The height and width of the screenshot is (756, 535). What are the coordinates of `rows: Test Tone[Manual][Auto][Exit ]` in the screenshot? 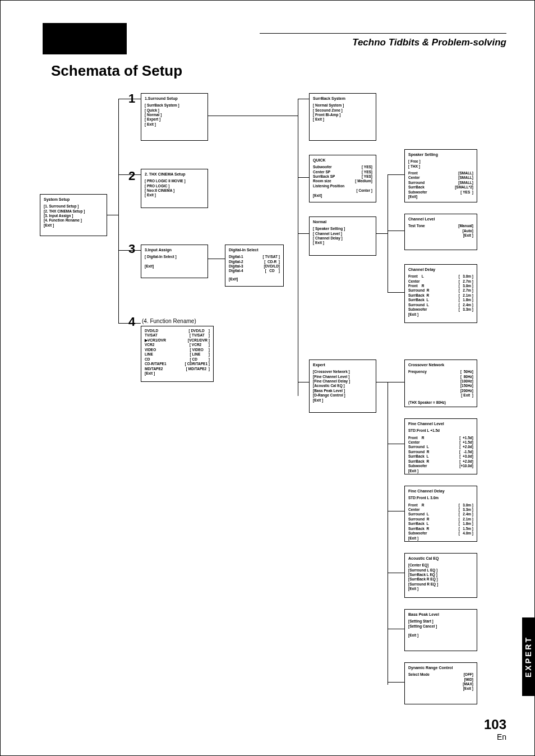 It's located at (441, 231).